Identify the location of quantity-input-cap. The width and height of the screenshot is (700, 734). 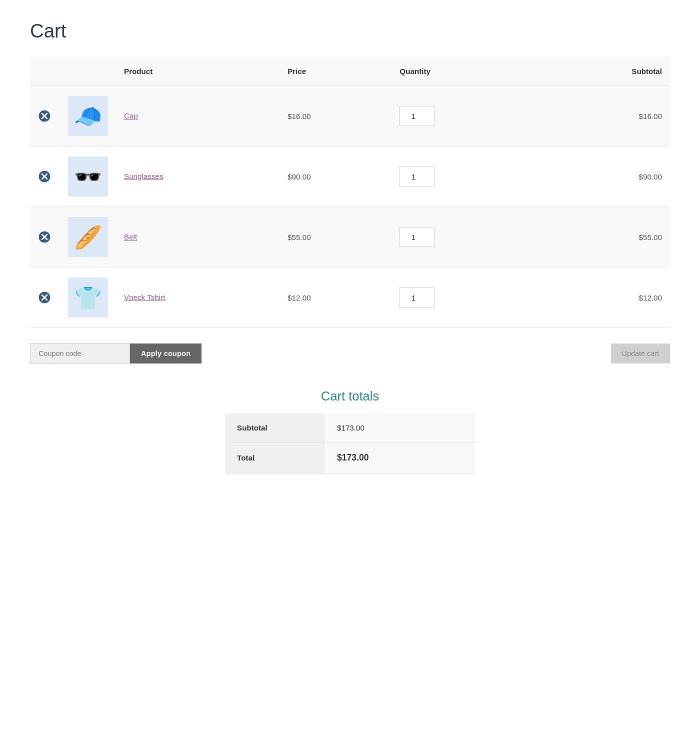
(417, 116).